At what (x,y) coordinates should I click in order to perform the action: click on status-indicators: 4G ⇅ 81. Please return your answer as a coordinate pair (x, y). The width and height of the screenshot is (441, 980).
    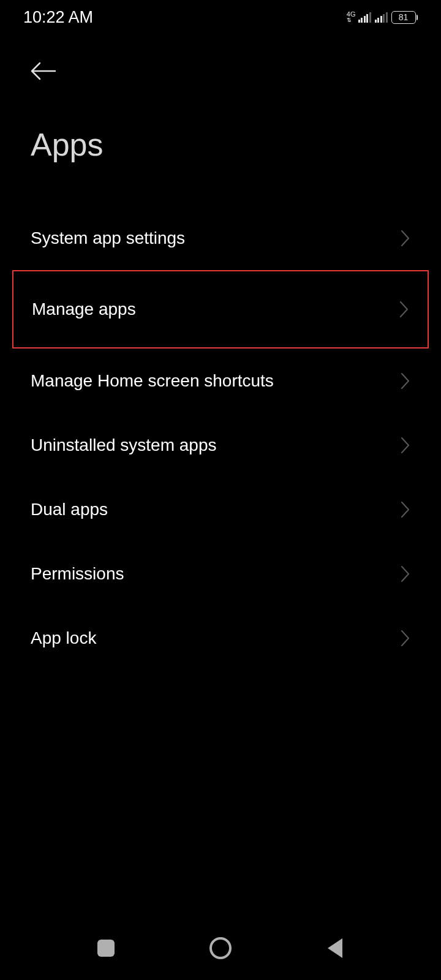
    Looking at the image, I should click on (382, 17).